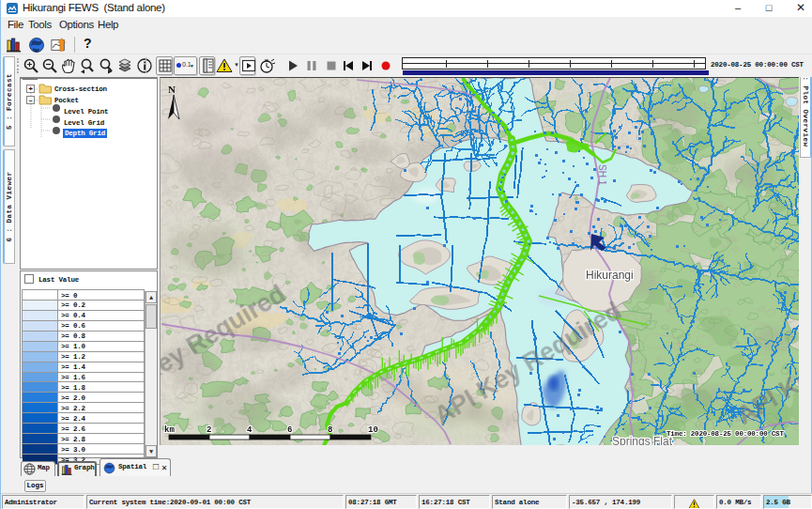 The image size is (812, 509). I want to click on svg-text: N, so click(172, 89).